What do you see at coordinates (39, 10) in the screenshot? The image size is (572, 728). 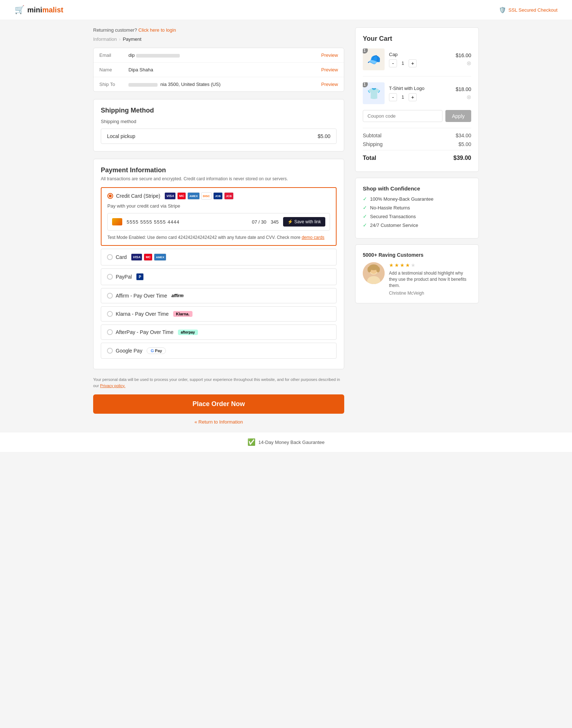 I see `logo: 🛒 minimalist` at bounding box center [39, 10].